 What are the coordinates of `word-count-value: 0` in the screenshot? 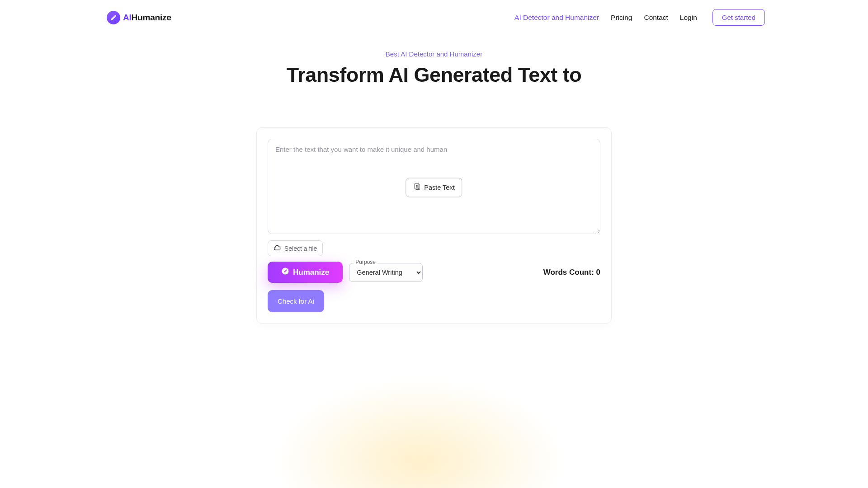 It's located at (599, 272).